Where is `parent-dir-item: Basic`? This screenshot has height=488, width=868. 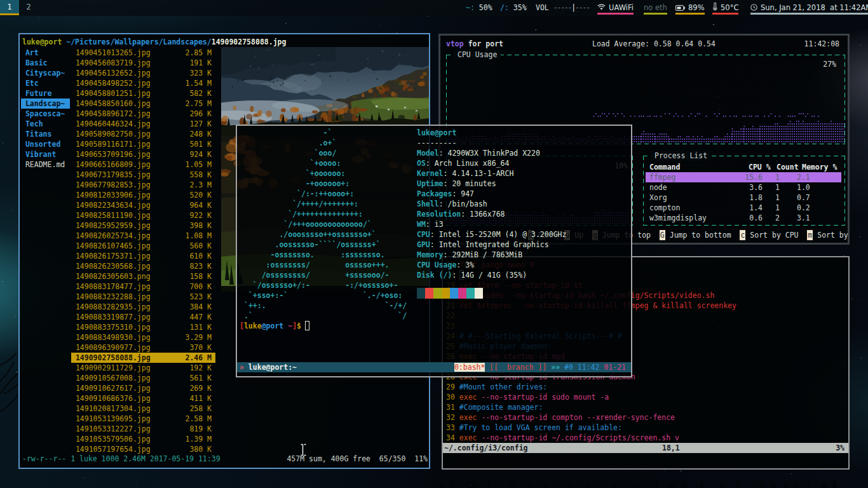 parent-dir-item: Basic is located at coordinates (46, 63).